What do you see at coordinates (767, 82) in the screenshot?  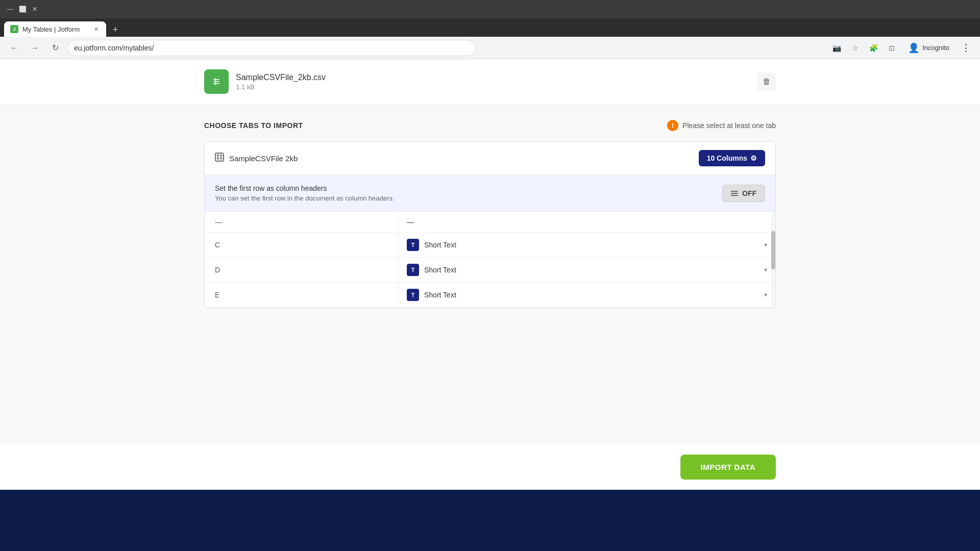 I see `file-delete-button: 🗑` at bounding box center [767, 82].